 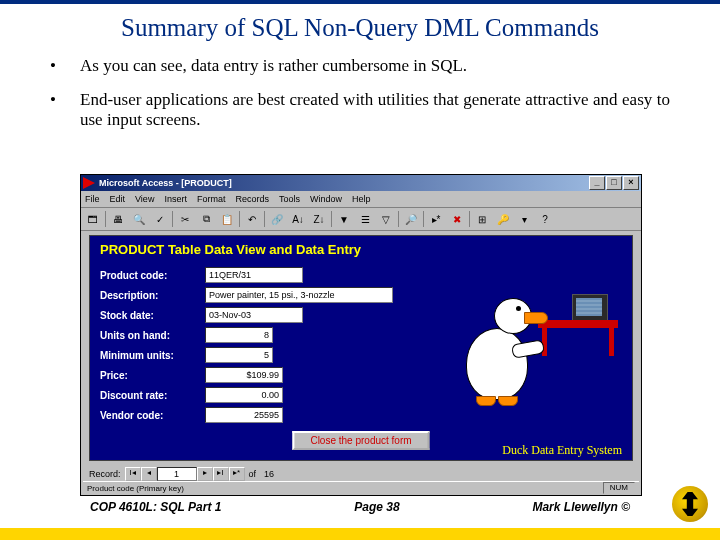 I want to click on slide-footer: COP 4610L: SQL Part 1 Page 38 Mark Llewe…, so click(x=360, y=507).